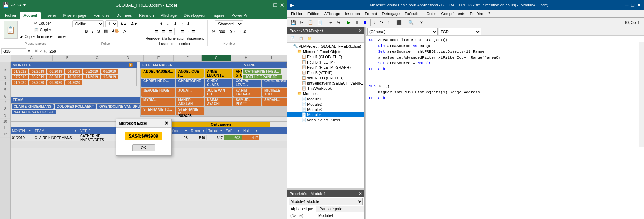 The height and width of the screenshot is (219, 644). Describe the element at coordinates (170, 32) in the screenshot. I see `align-right-btn: ☰` at that location.